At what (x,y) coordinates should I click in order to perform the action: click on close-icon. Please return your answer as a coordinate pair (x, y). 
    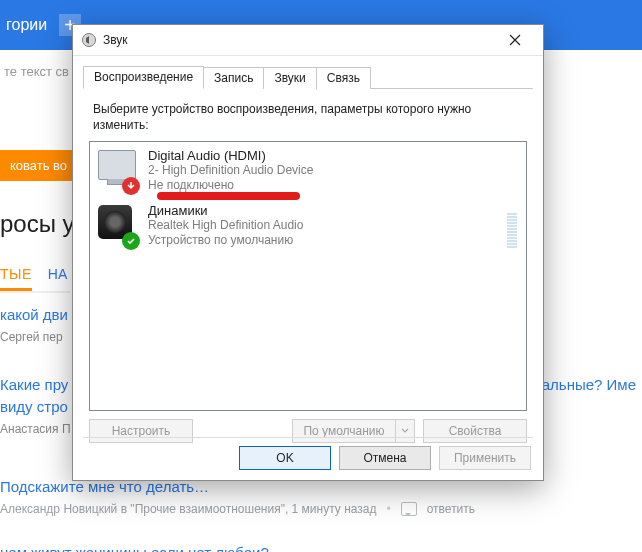
    Looking at the image, I should click on (515, 40).